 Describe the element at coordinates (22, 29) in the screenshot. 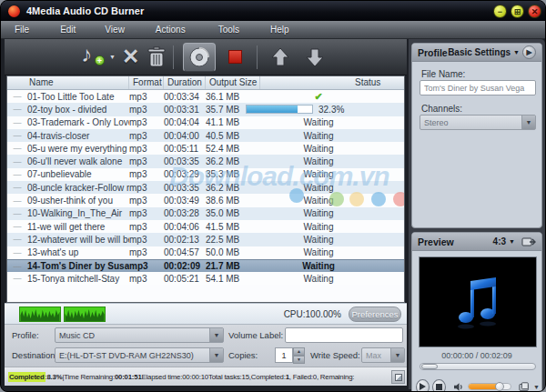

I see `menu-file: File` at that location.